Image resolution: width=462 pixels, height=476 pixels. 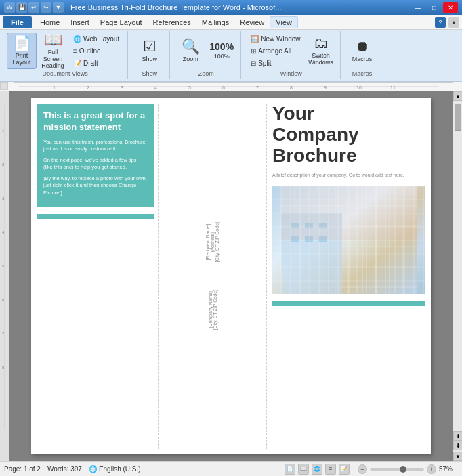 What do you see at coordinates (280, 39) in the screenshot?
I see `new-window-label: New Window` at bounding box center [280, 39].